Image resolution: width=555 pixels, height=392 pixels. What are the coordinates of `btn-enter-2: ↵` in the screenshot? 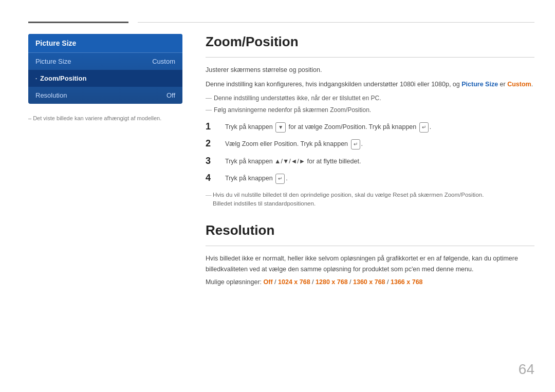 It's located at (356, 144).